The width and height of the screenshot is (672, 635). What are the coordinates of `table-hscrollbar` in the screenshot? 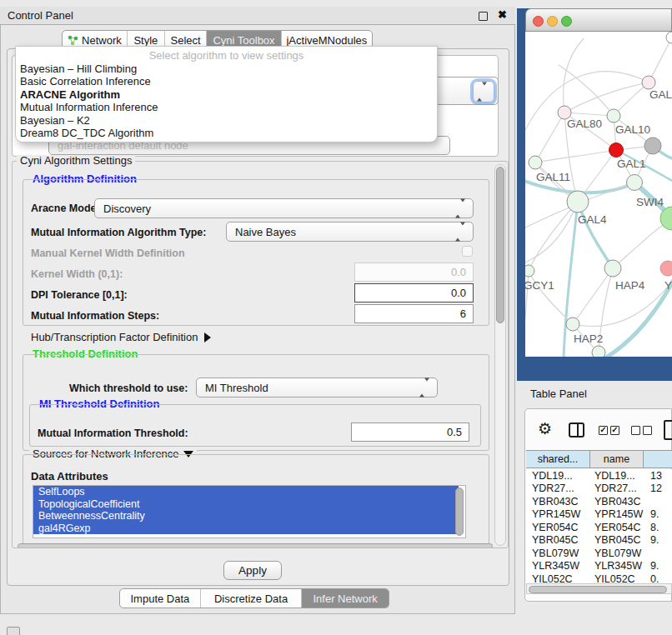 It's located at (599, 588).